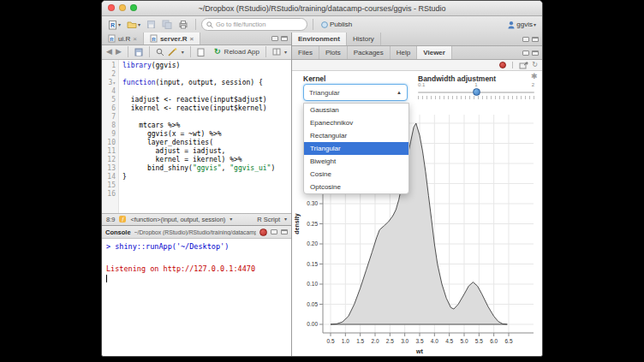 This screenshot has height=362, width=644. Describe the element at coordinates (197, 233) in the screenshot. I see `console-header: Console ~/Dropbox (RStudio)/RStudio/trai…` at that location.